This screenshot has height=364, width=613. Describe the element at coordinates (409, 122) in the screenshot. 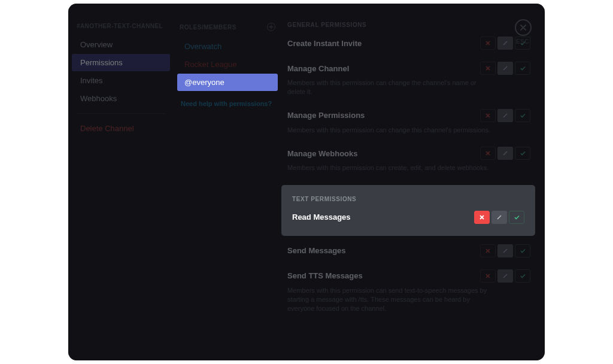

I see `perm-row: Manage Permissions Members with this per…` at that location.